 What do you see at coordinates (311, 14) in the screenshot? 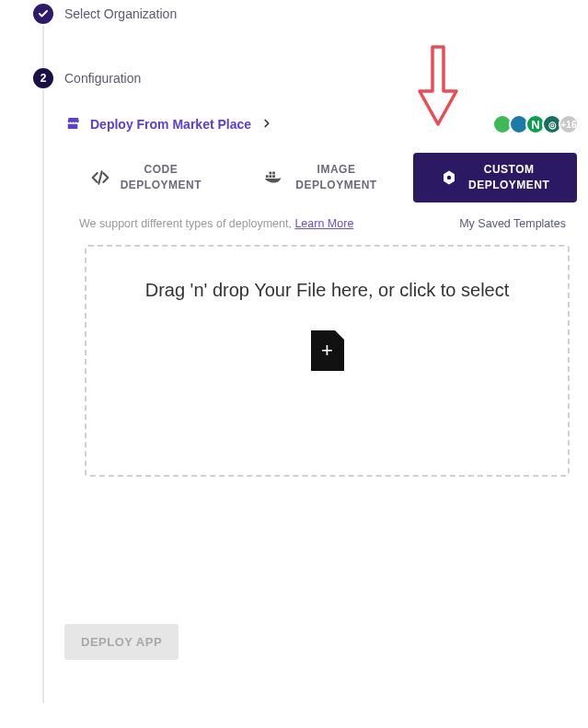
I see `step-select-organization: Select Organization` at bounding box center [311, 14].